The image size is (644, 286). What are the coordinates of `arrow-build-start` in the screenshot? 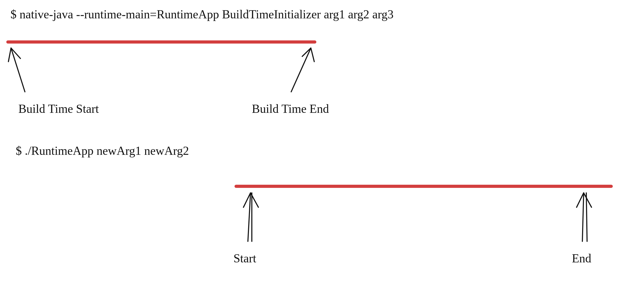 It's located at (17, 70).